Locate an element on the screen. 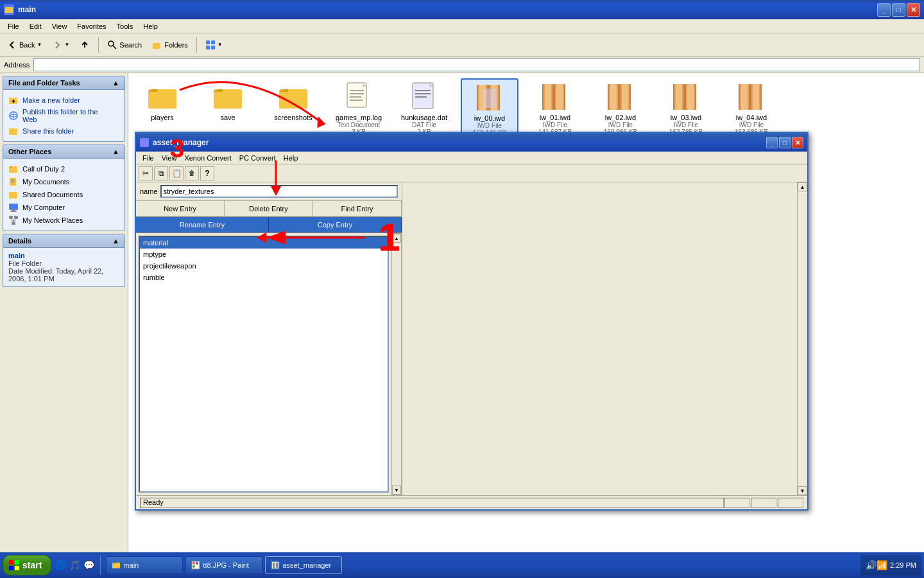  right-scroll-up: ▲ is located at coordinates (802, 187).